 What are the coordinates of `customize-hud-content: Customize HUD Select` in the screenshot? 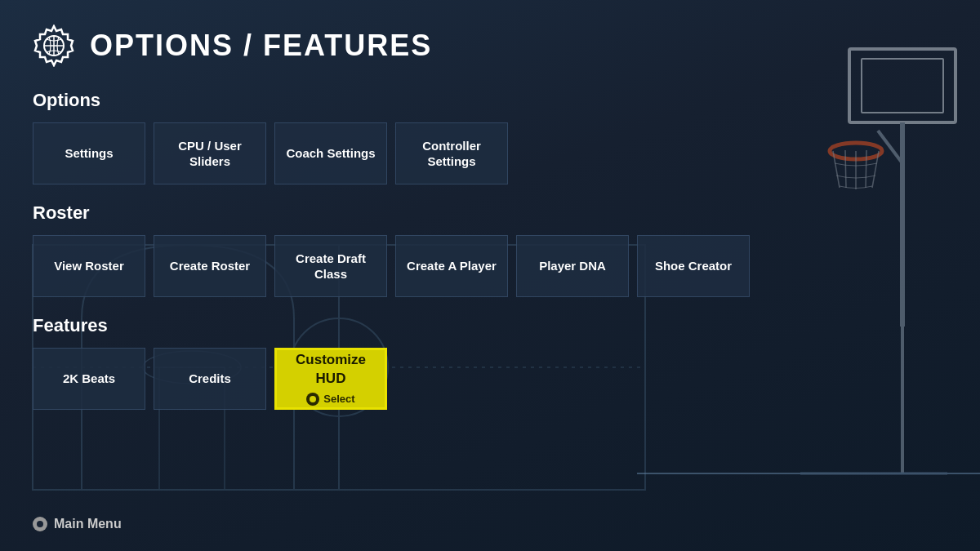 It's located at (331, 379).